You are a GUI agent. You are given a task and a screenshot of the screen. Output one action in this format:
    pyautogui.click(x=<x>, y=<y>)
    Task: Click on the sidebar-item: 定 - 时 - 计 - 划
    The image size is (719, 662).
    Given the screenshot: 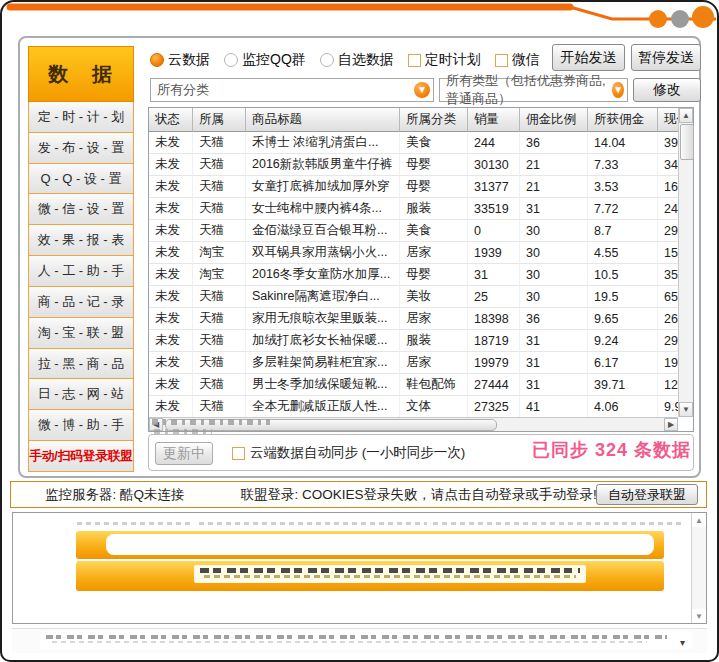 What is the action you would take?
    pyautogui.click(x=81, y=118)
    